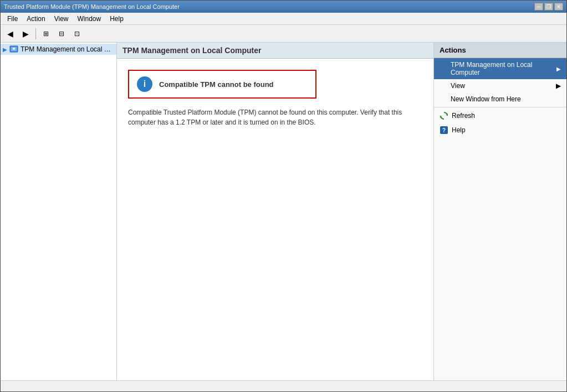 This screenshot has height=392, width=567. Describe the element at coordinates (539, 7) in the screenshot. I see `minimize-button: ─` at that location.